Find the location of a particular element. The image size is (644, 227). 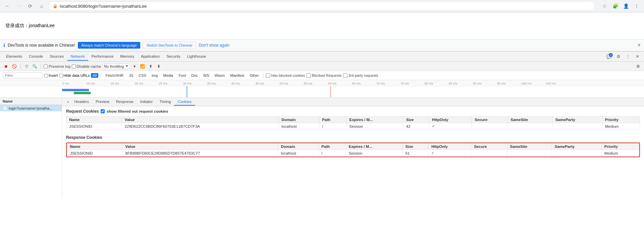

timeline-blue-bar is located at coordinates (76, 90).